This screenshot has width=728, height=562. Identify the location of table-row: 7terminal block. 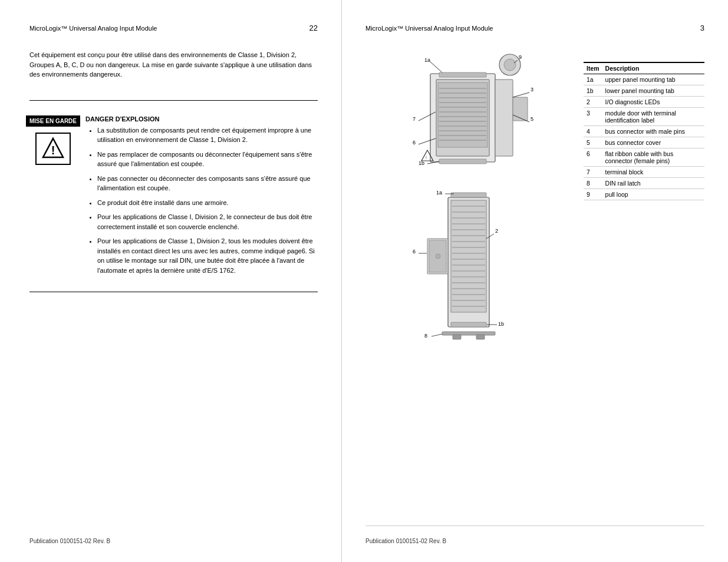
(644, 172).